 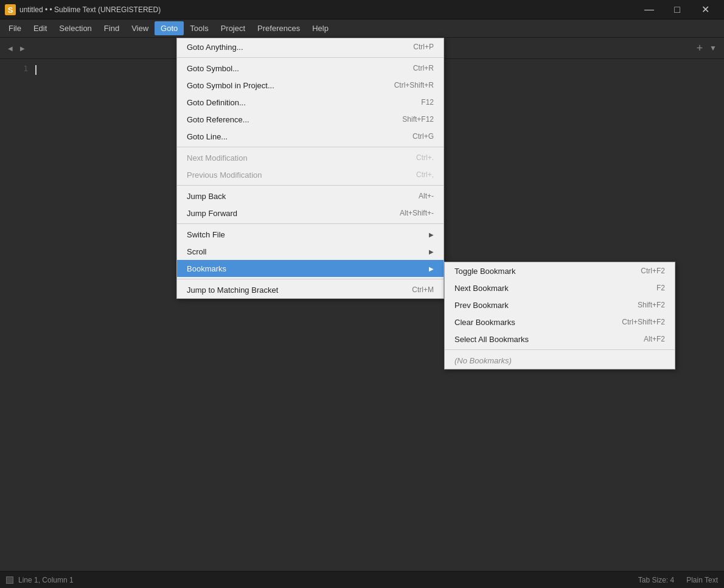 What do you see at coordinates (700, 48) in the screenshot?
I see `add-tab-button: +` at bounding box center [700, 48].